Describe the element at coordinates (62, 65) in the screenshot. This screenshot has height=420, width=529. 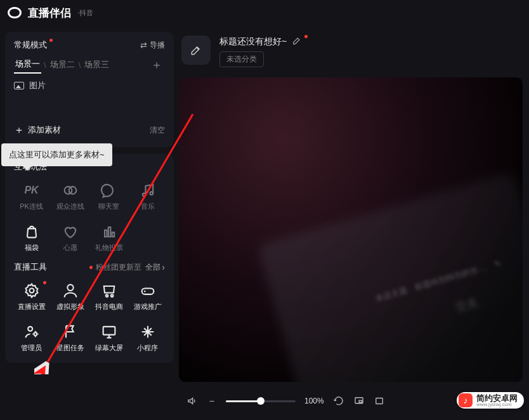
I see `scene-tab-2: 场景二` at that location.